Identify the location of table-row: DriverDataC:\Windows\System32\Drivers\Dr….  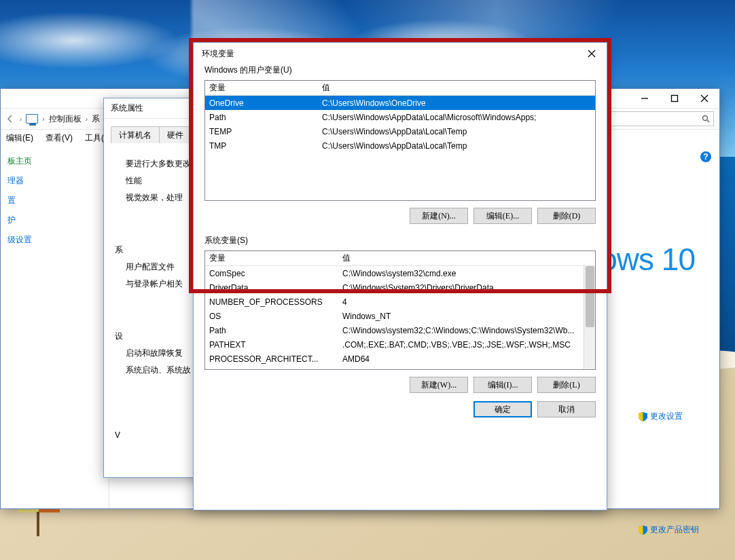
(400, 288).